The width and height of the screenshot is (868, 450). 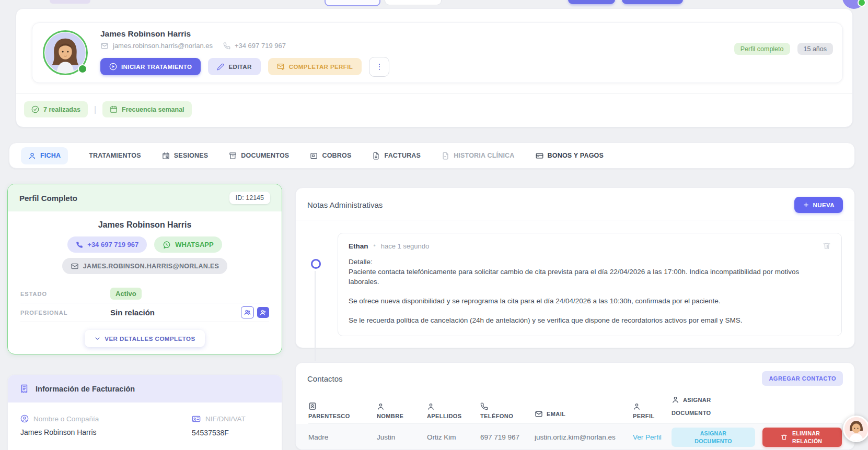 What do you see at coordinates (862, 3) in the screenshot?
I see `topbar-user-status-dot` at bounding box center [862, 3].